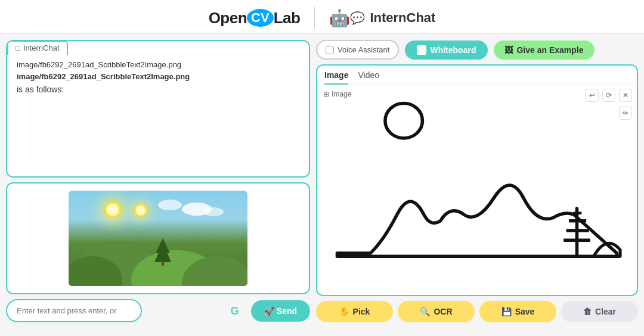 This screenshot has width=644, height=336. Describe the element at coordinates (358, 50) in the screenshot. I see `voice-assistant-button: Voice Assistant` at that location.